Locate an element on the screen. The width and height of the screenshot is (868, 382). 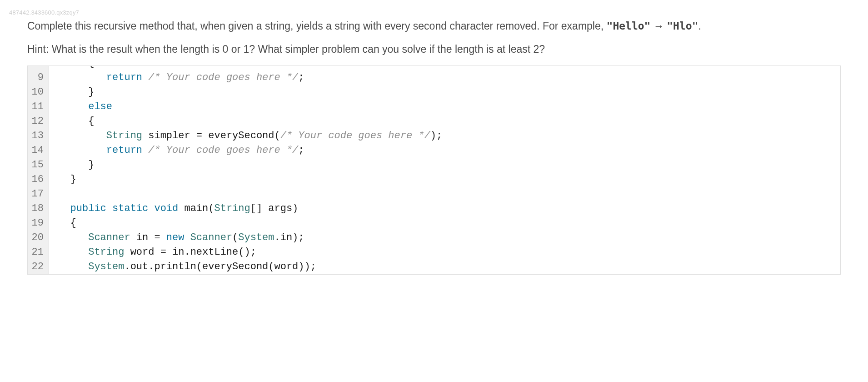
line-number: 12 is located at coordinates (37, 121).